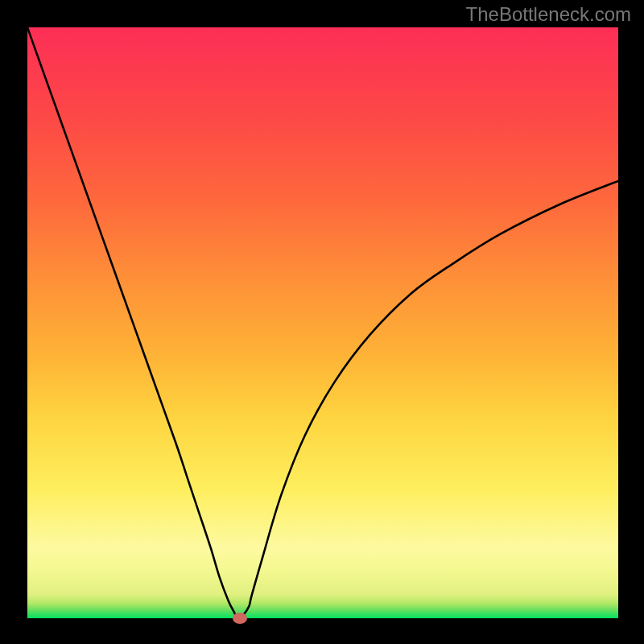 Image resolution: width=644 pixels, height=644 pixels. Describe the element at coordinates (240, 618) in the screenshot. I see `minimum-marker` at that location.